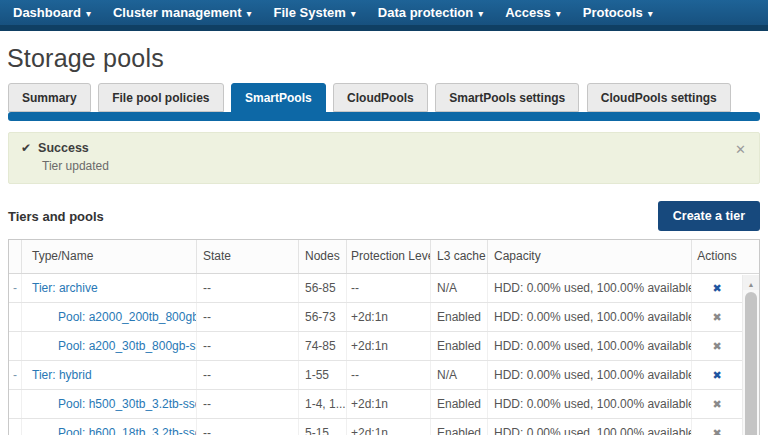  What do you see at coordinates (248, 256) in the screenshot?
I see `column-header-state: State` at bounding box center [248, 256].